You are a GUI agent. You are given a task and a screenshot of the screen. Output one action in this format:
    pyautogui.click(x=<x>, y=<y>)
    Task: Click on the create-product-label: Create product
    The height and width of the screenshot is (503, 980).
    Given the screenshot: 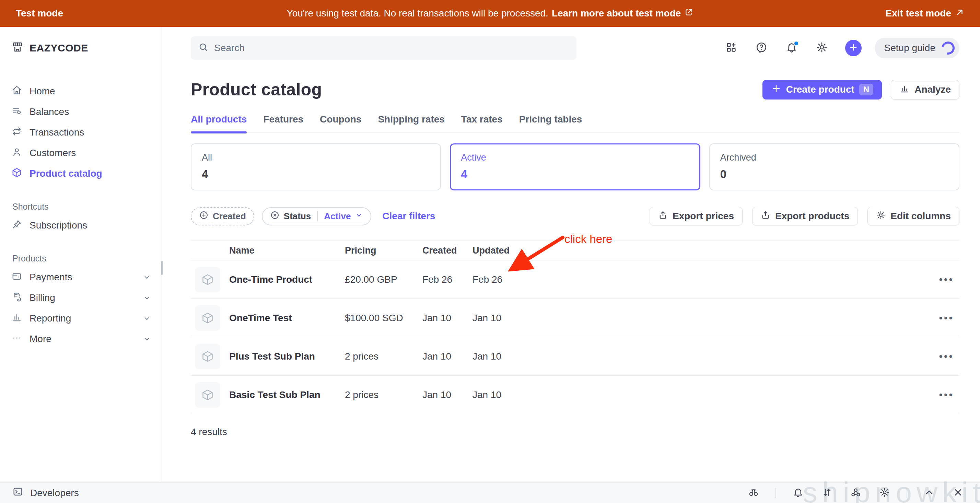 What is the action you would take?
    pyautogui.click(x=820, y=90)
    